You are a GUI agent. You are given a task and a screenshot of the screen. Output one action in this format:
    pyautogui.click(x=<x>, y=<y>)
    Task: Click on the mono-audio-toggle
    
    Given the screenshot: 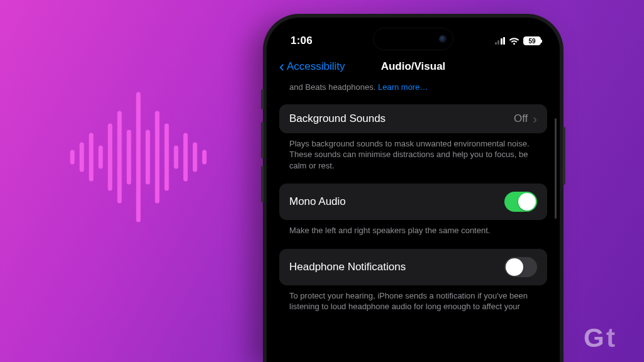 What is the action you would take?
    pyautogui.click(x=521, y=202)
    